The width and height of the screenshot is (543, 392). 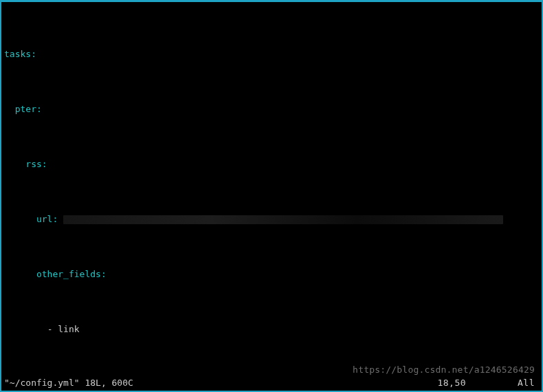 I want to click on status-cursor-pos: 18,50, so click(x=452, y=382).